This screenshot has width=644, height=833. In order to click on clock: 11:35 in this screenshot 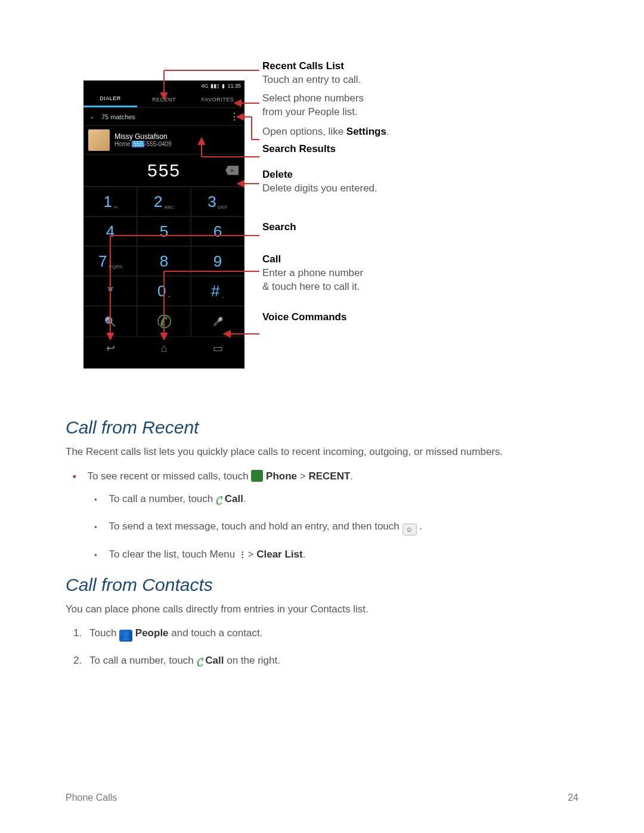, I will do `click(234, 86)`.